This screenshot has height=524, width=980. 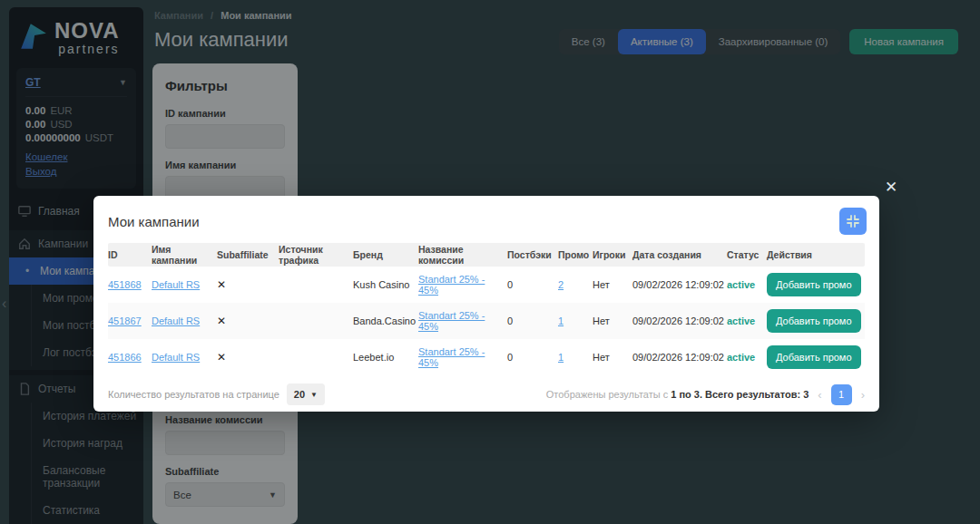 What do you see at coordinates (608, 394) in the screenshot?
I see `results-summary-prefix: Отображены результаты с` at bounding box center [608, 394].